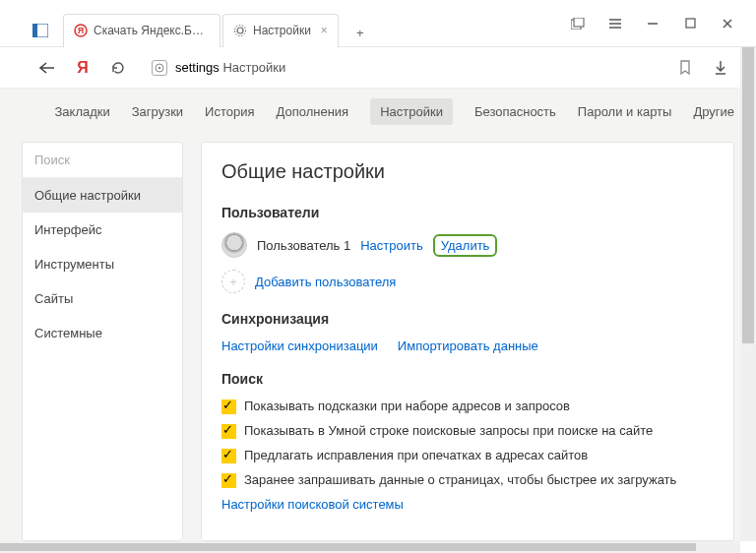 This screenshot has height=553, width=756. Describe the element at coordinates (411, 112) in the screenshot. I see `nav-settings: Настройки` at that location.